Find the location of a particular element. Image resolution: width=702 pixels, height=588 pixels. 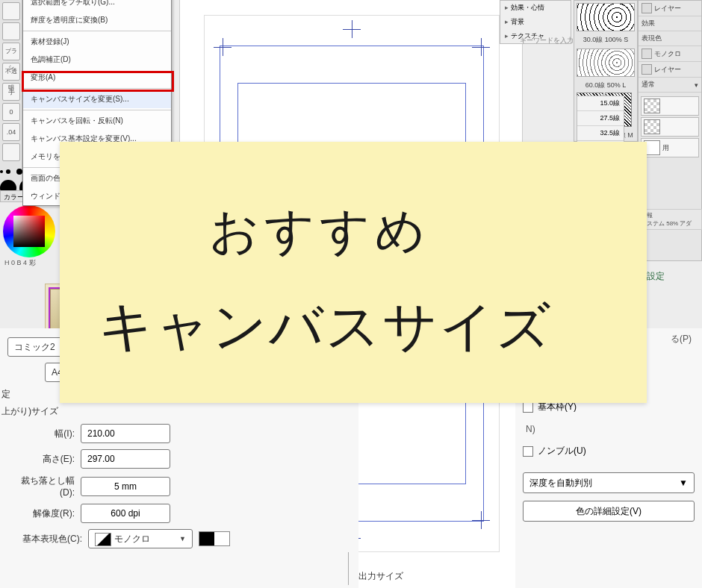

resolution-button: 600 dpi is located at coordinates (125, 513).